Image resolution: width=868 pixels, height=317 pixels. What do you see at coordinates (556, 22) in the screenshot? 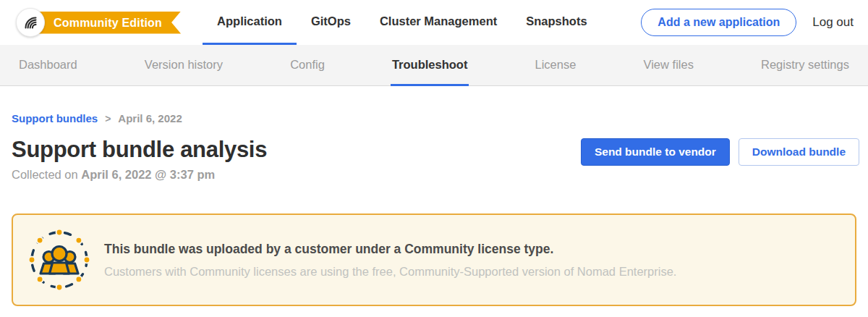
I see `tab-snapshots: Snapshots` at bounding box center [556, 22].